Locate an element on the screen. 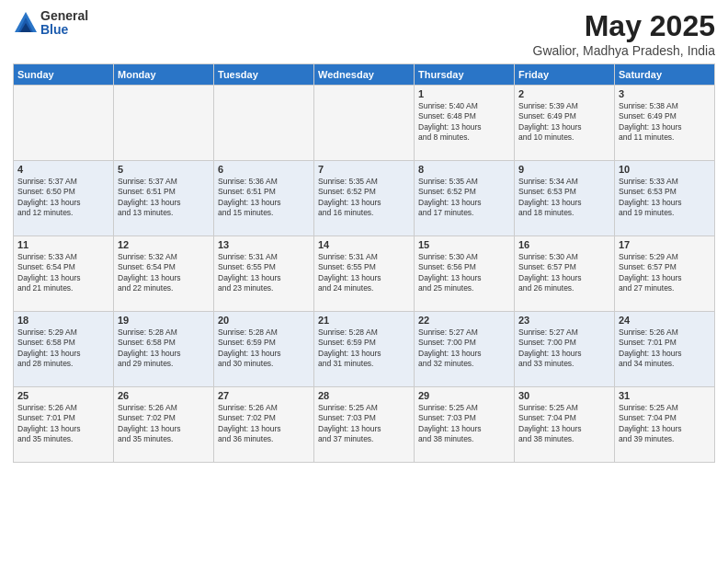 The image size is (728, 563). weekday-header: Thursday is located at coordinates (465, 75).